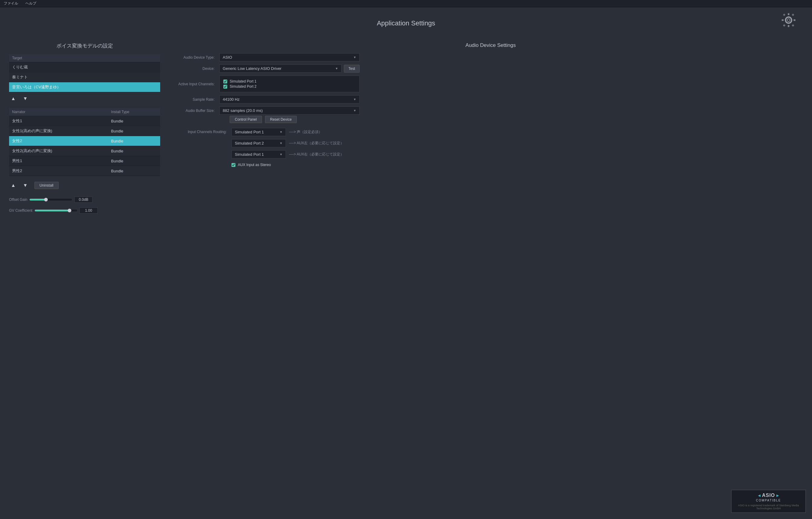  Describe the element at coordinates (289, 57) in the screenshot. I see `audio-device-type-dropdown: ASIO ▼` at that location.